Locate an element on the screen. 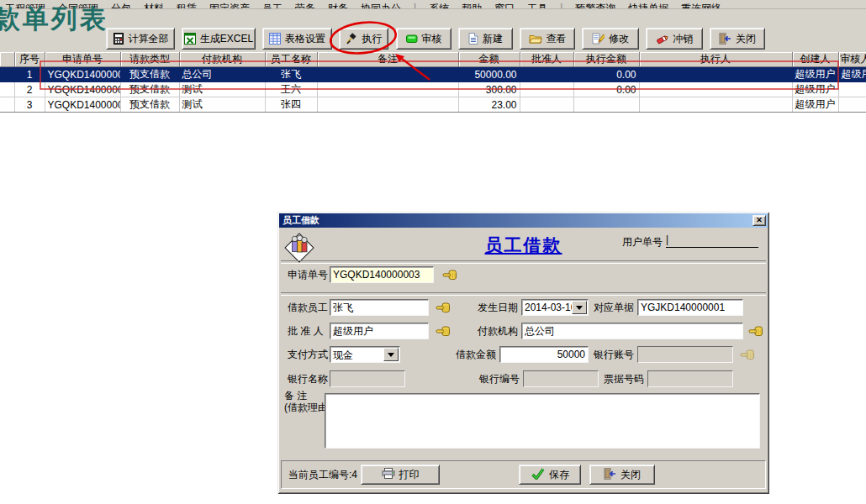 The width and height of the screenshot is (866, 504). table-cell: 张四 is located at coordinates (291, 105).